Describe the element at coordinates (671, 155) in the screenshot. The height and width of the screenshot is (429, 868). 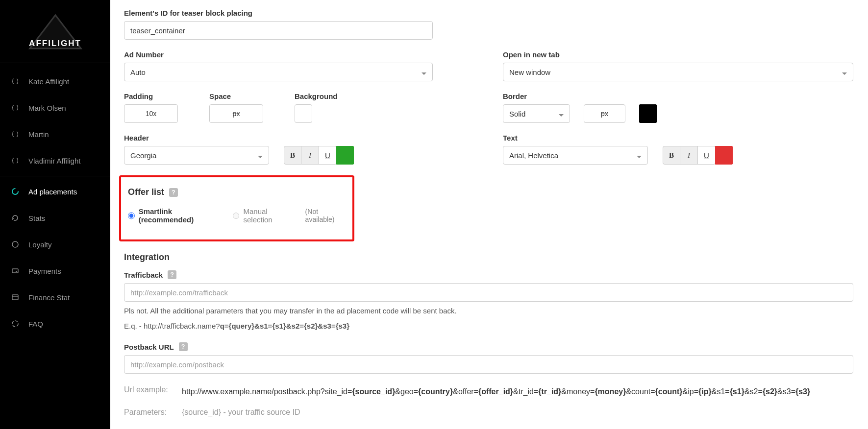
I see `text-bold-button: B` at that location.